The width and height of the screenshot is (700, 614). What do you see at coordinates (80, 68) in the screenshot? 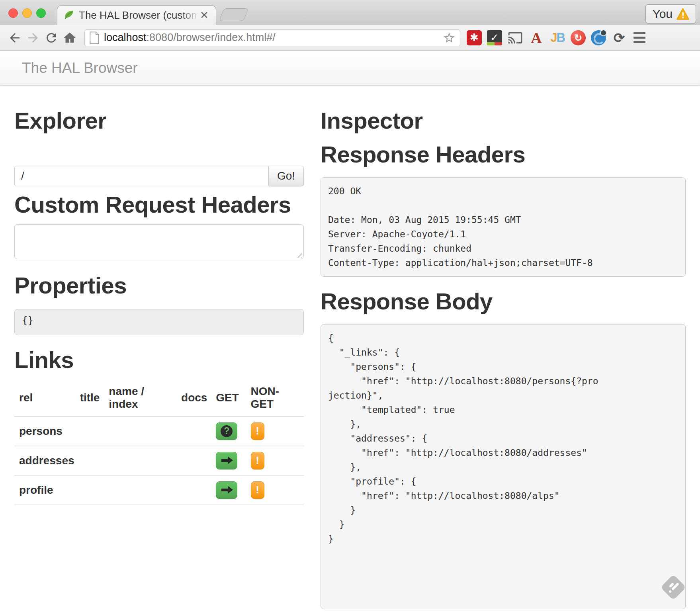
I see `page-title: The HAL Browser` at bounding box center [80, 68].